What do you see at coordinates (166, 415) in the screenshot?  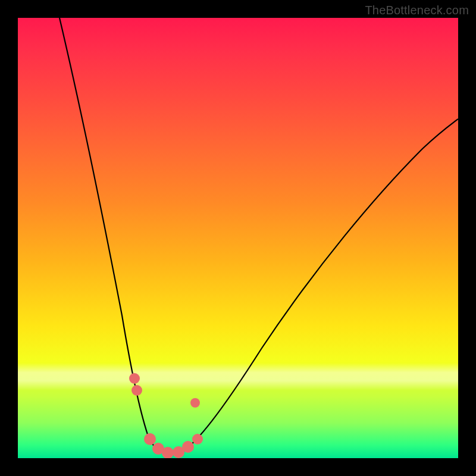 I see `marker-group` at bounding box center [166, 415].